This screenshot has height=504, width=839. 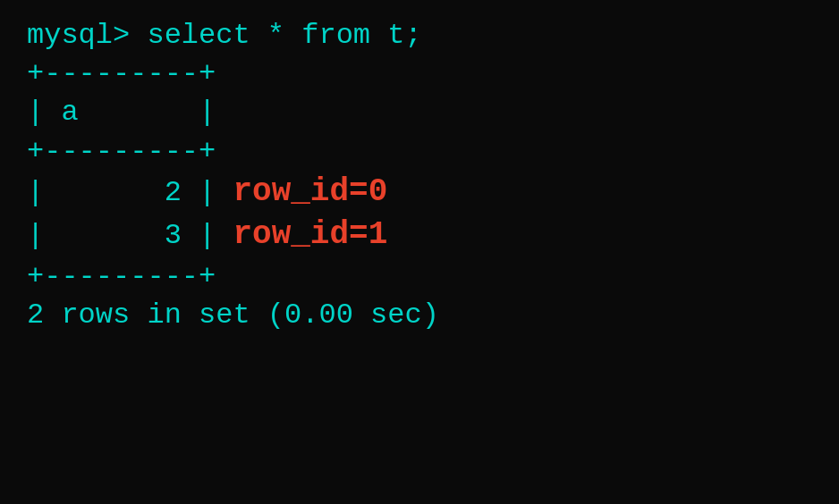 What do you see at coordinates (284, 36) in the screenshot?
I see `command: select * from t;` at bounding box center [284, 36].